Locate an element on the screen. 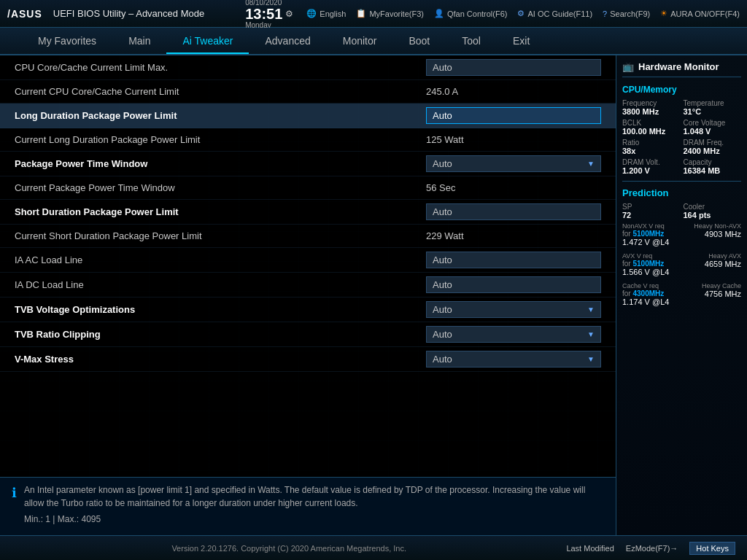 Image resolution: width=747 pixels, height=560 pixels. pred-heavy-nonavx-label: Heavy Non-AVX is located at coordinates (718, 226).